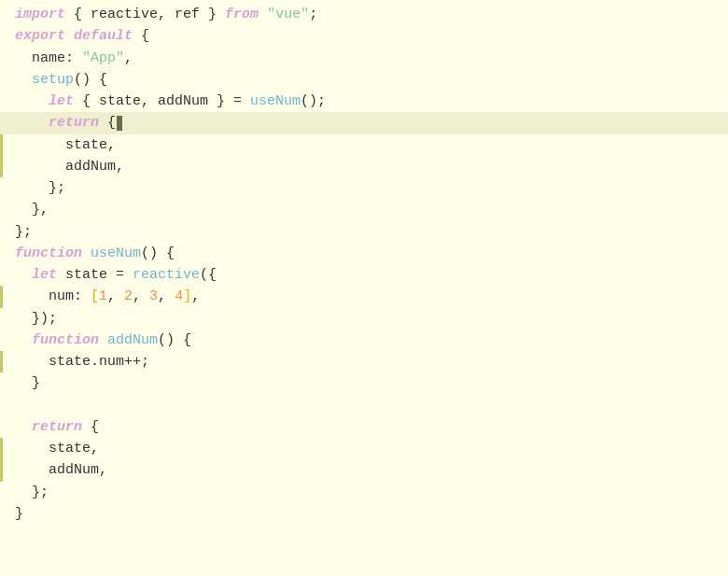  What do you see at coordinates (364, 340) in the screenshot?
I see `code-line-16: function addNum () {` at bounding box center [364, 340].